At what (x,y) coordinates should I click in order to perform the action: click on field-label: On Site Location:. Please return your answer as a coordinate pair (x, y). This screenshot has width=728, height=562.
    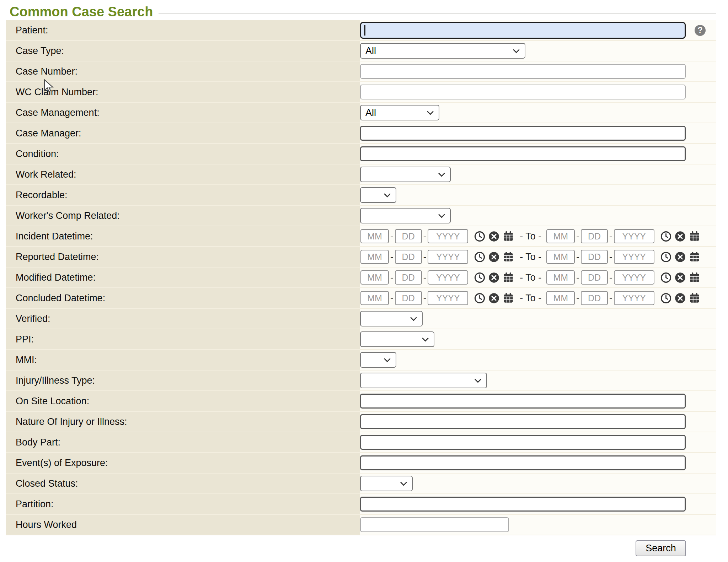
    Looking at the image, I should click on (183, 401).